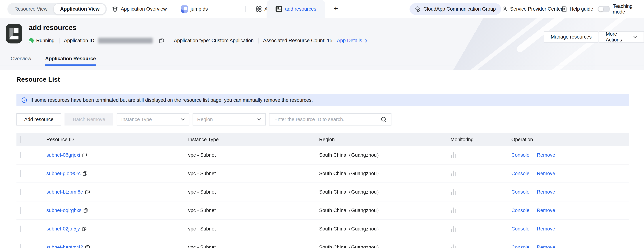 This screenshot has width=644, height=248. I want to click on person-icon, so click(505, 9).